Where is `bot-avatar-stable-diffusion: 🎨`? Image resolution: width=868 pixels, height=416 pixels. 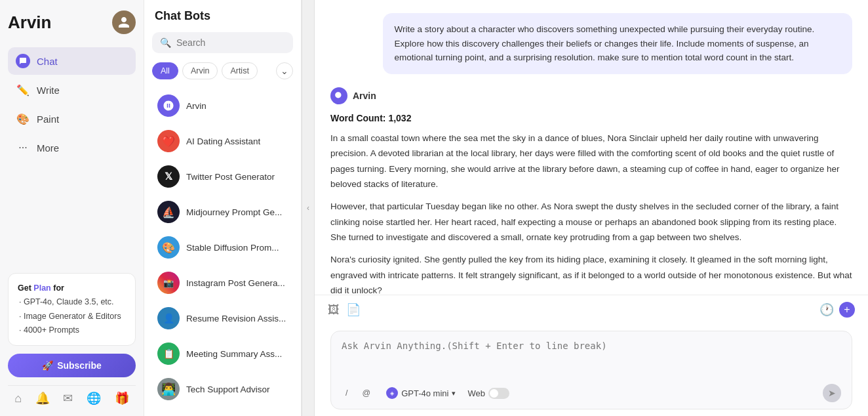 bot-avatar-stable-diffusion: 🎨 is located at coordinates (168, 247).